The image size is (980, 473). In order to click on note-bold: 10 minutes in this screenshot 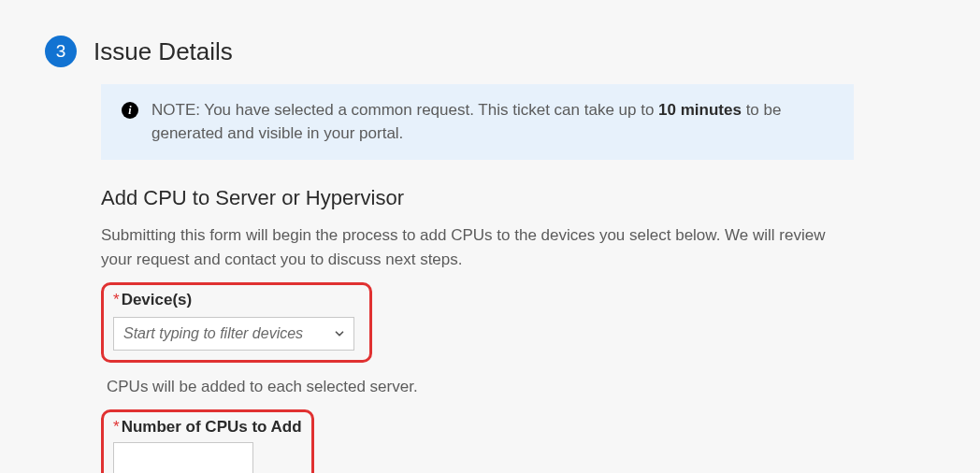, I will do `click(699, 110)`.